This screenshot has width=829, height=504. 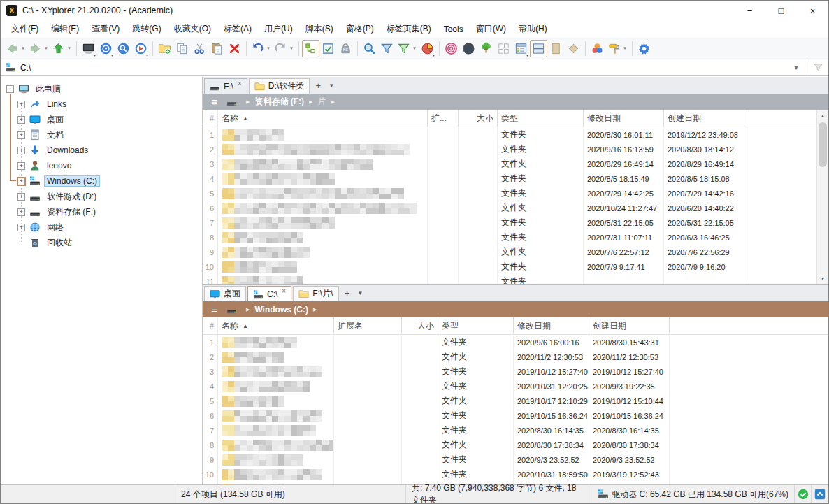 What do you see at coordinates (240, 84) in the screenshot?
I see `tab-close-icon: ×` at bounding box center [240, 84].